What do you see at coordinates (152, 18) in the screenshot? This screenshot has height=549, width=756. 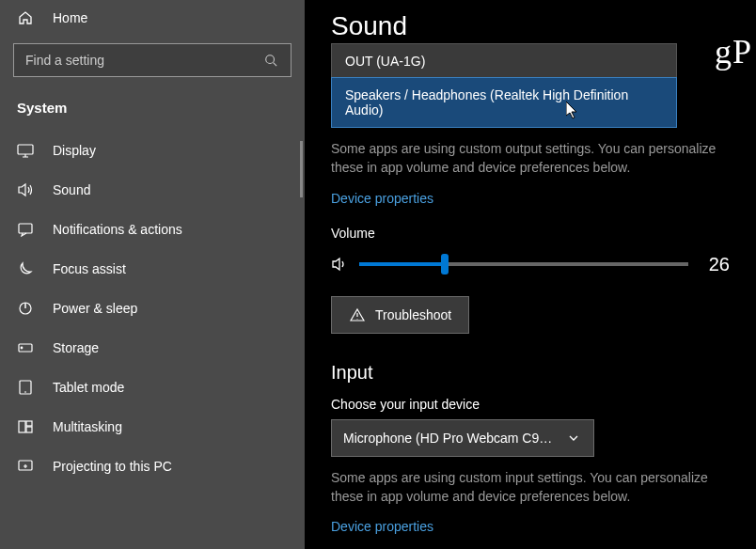 I see `home-link: Home` at bounding box center [152, 18].